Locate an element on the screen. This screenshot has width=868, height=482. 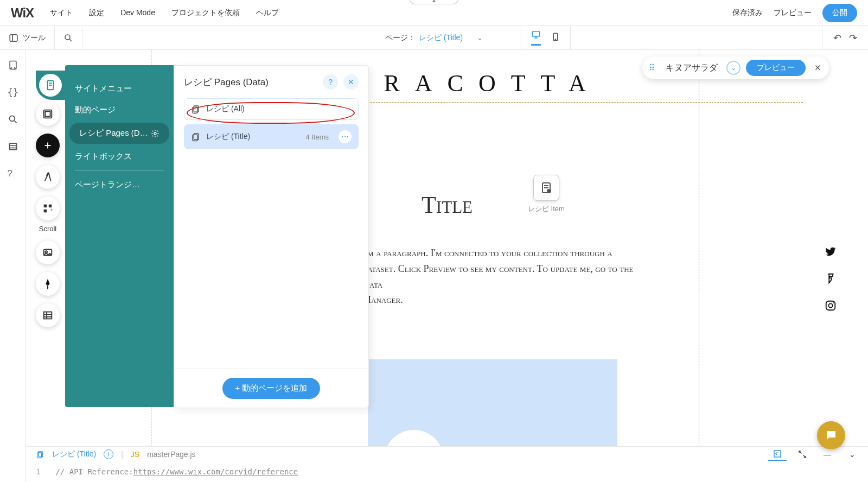
tools-label: ツール is located at coordinates (34, 38).